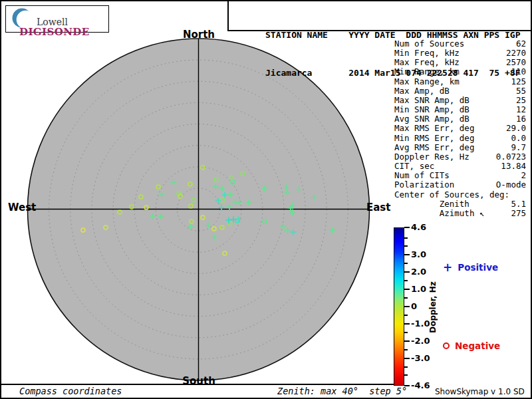  Describe the element at coordinates (446, 346) in the screenshot. I see `negative-marker-icon` at that location.